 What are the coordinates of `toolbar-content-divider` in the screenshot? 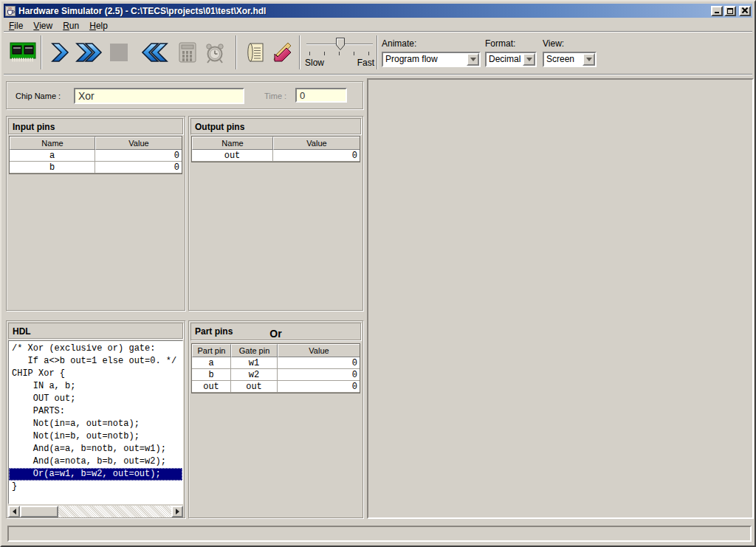 It's located at (378, 75).